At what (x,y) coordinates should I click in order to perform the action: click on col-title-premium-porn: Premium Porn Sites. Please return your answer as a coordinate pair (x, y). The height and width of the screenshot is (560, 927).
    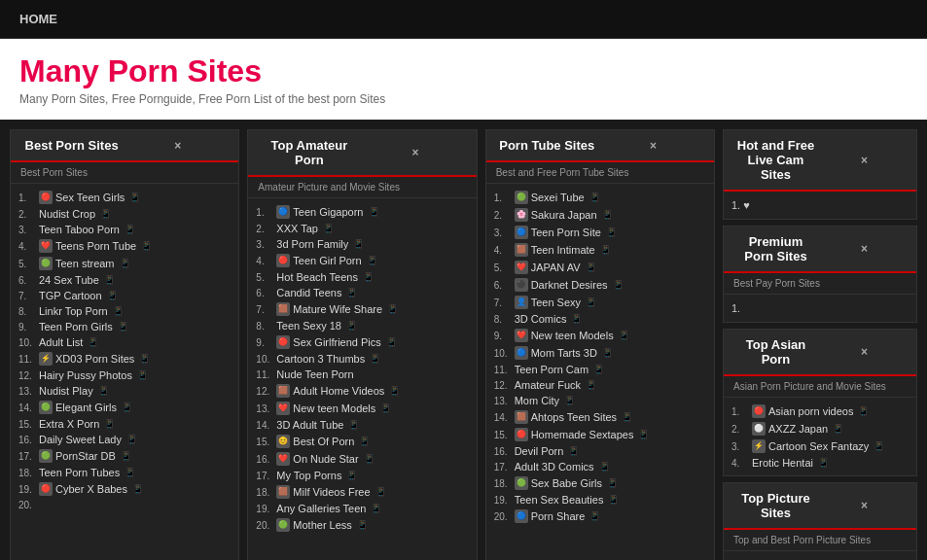
    Looking at the image, I should click on (776, 249).